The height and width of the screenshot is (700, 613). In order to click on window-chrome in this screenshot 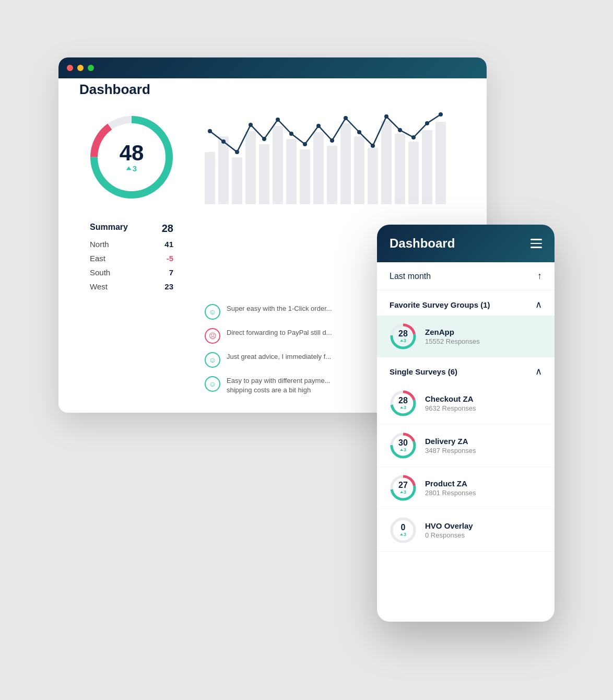, I will do `click(273, 68)`.